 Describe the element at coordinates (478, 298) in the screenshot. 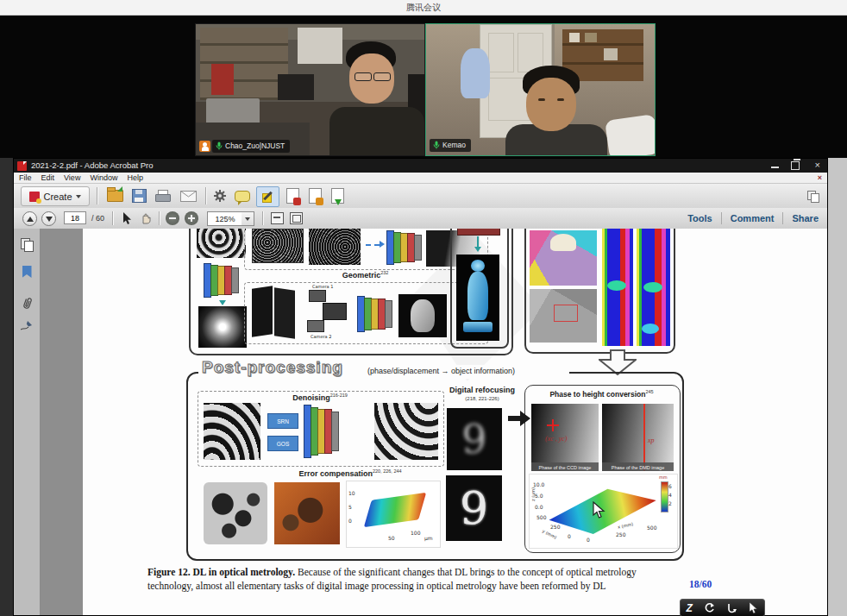

I see `statue-3d-image` at that location.